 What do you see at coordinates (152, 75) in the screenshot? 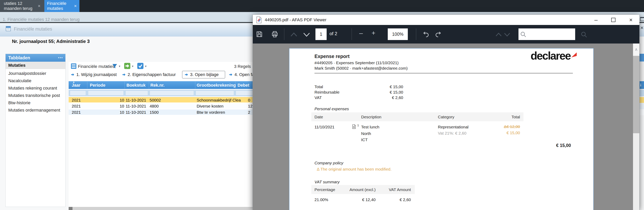
I see `action-label: 2. Eigenschappen factuur` at bounding box center [152, 75].